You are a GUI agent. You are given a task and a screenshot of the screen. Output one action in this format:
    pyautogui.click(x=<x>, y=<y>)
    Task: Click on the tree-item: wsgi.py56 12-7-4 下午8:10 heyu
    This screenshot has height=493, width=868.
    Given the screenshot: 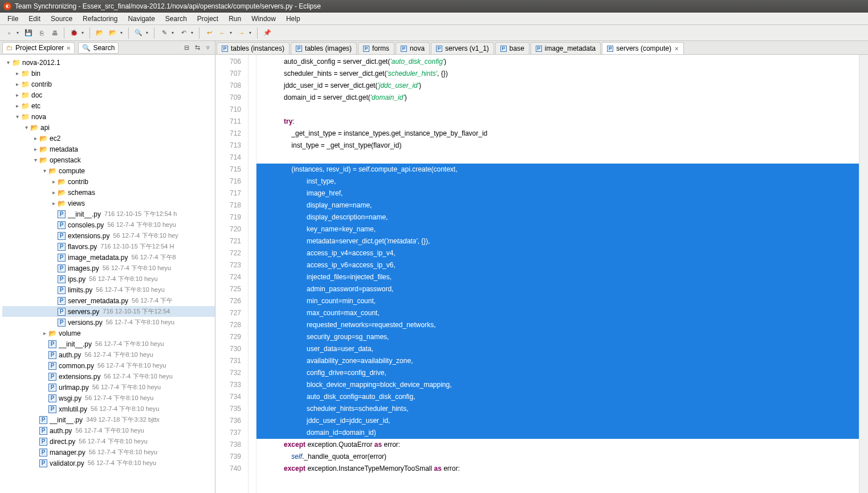 What is the action you would take?
    pyautogui.click(x=108, y=398)
    